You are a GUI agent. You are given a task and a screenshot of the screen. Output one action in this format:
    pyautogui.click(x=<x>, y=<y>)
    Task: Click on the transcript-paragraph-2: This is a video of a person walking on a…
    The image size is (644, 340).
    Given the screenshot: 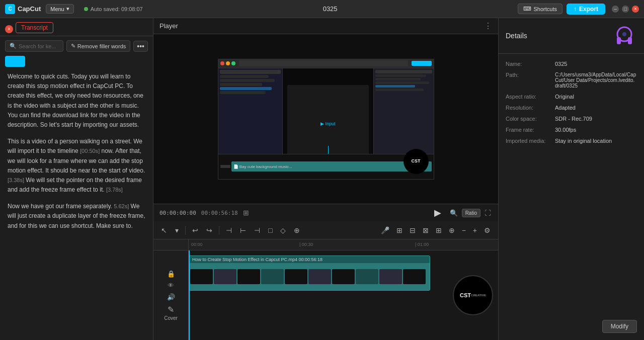 What is the action you would take?
    pyautogui.click(x=76, y=166)
    